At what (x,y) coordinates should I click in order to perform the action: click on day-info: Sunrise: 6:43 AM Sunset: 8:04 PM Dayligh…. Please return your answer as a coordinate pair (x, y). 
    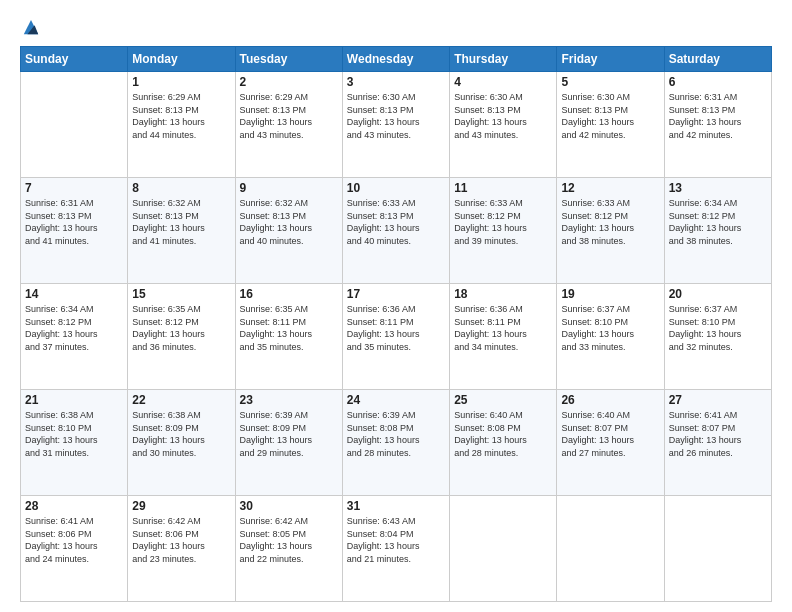
    Looking at the image, I should click on (396, 540).